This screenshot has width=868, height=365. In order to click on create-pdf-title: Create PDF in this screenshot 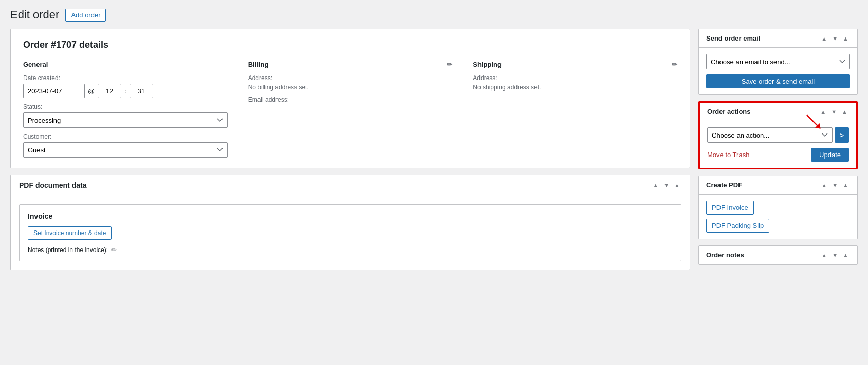, I will do `click(724, 185)`.